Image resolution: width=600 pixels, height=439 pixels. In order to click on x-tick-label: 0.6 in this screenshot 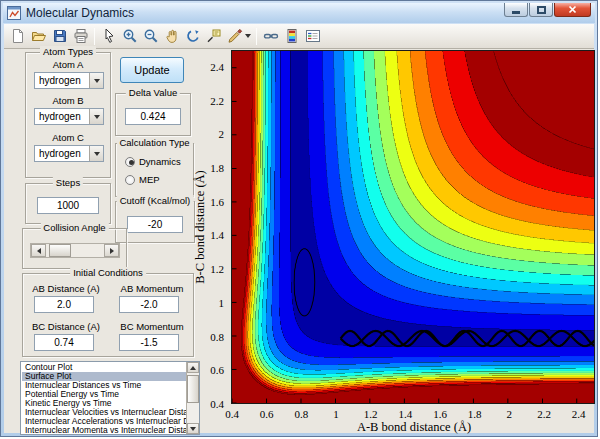, I will do `click(267, 414)`.